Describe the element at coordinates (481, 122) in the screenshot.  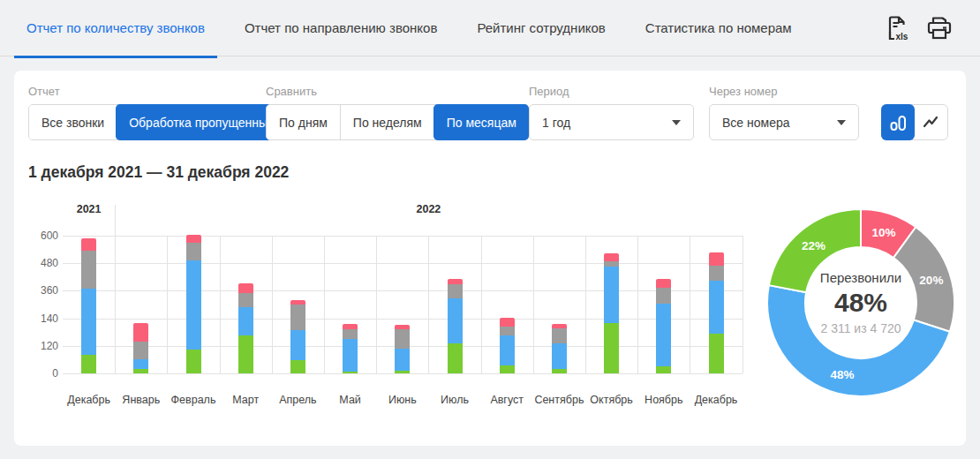
I see `compare-option-2: По месяцам` at that location.